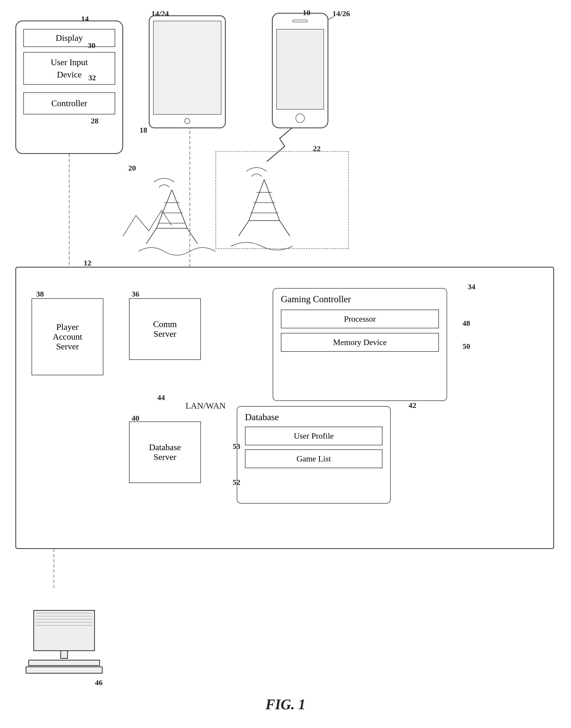  What do you see at coordinates (165, 452) in the screenshot?
I see `database-server-box: DatabaseServer` at bounding box center [165, 452].